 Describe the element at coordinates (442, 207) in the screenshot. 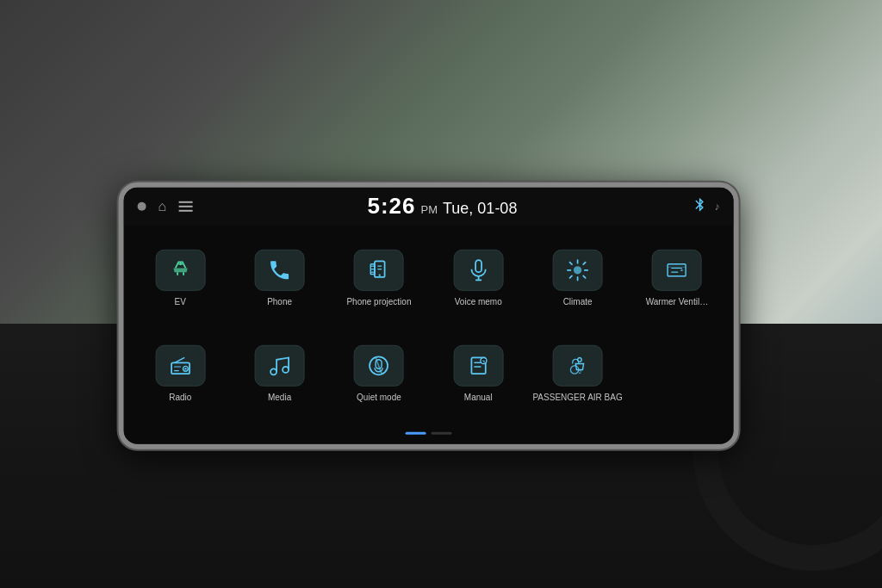

I see `status-center: 5:26 PM Tue, 01-08` at that location.